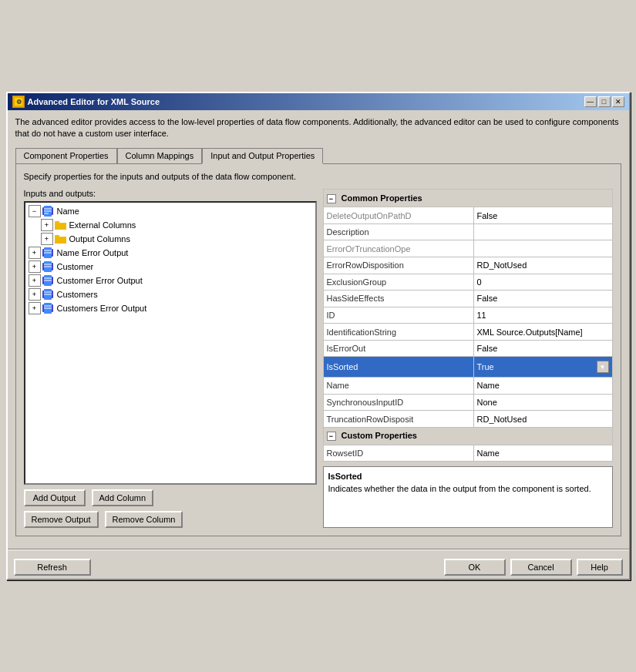  What do you see at coordinates (52, 567) in the screenshot?
I see `refresh-button: Refresh` at bounding box center [52, 567].